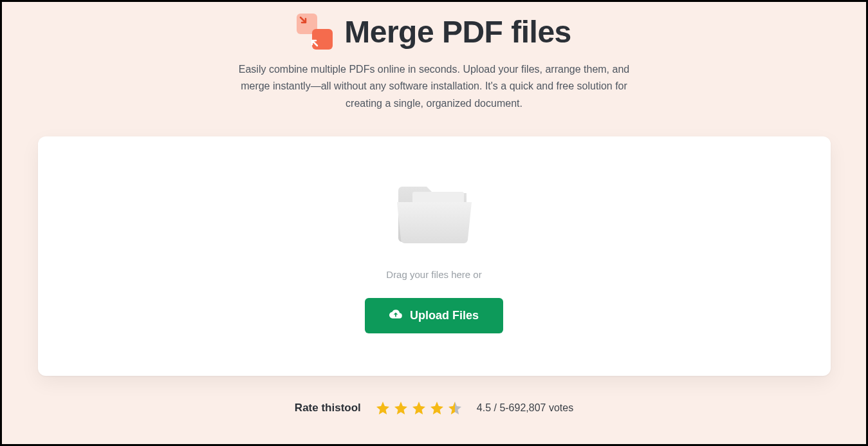 Image resolution: width=868 pixels, height=446 pixels. What do you see at coordinates (434, 274) in the screenshot?
I see `drag-hint-text: Drag your files here or` at bounding box center [434, 274].